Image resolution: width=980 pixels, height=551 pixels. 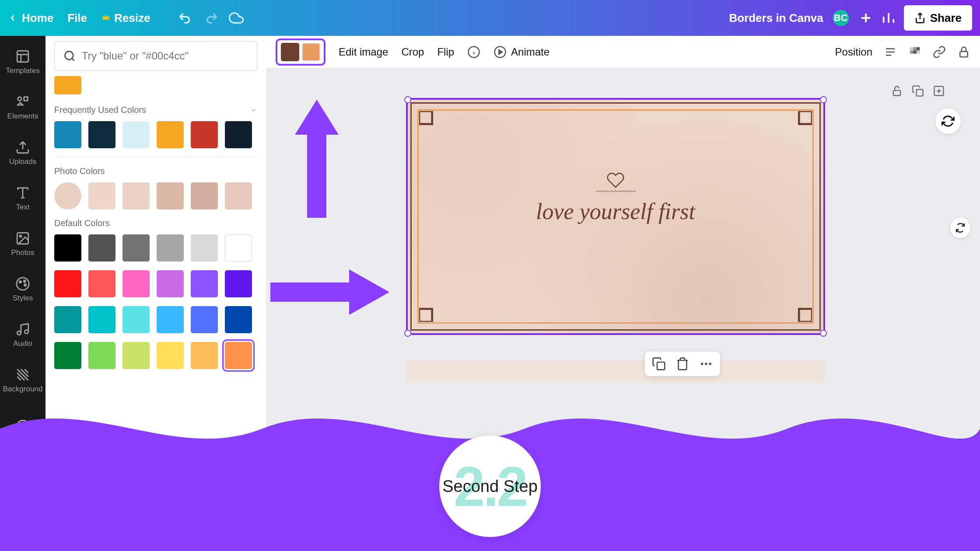 I want to click on share-button: Share, so click(x=938, y=18).